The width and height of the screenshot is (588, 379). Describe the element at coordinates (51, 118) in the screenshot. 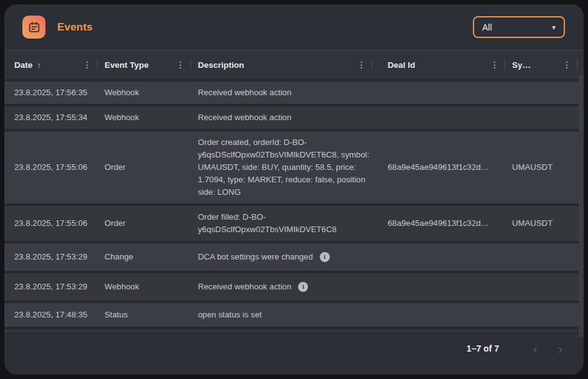

I see `cell-date: 23.8.2025, 17:55:34` at that location.